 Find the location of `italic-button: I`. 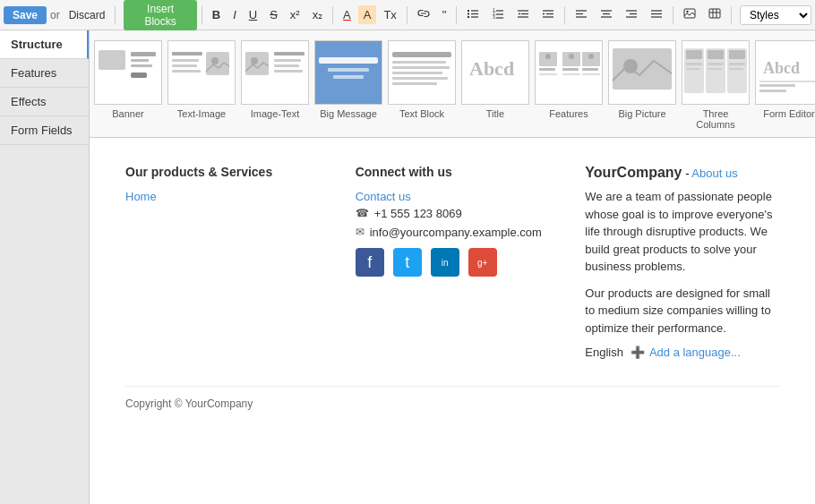

italic-button: I is located at coordinates (235, 15).